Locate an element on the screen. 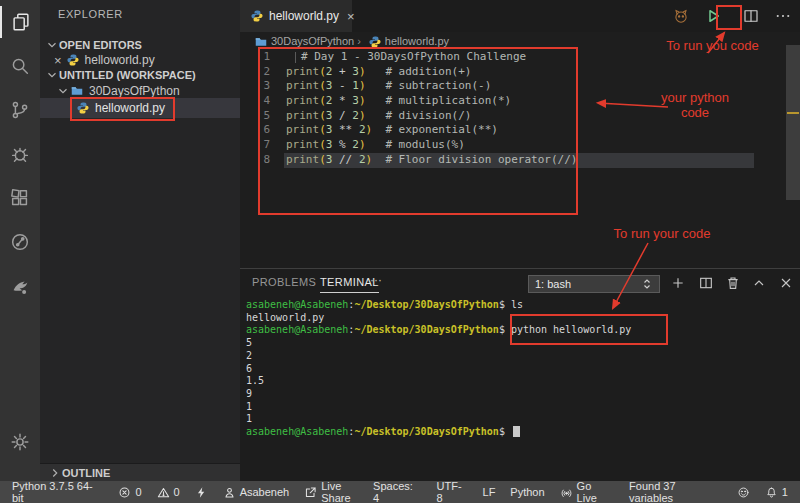 The height and width of the screenshot is (503, 800). terminal-output-line: helloworld.py is located at coordinates (438, 318).